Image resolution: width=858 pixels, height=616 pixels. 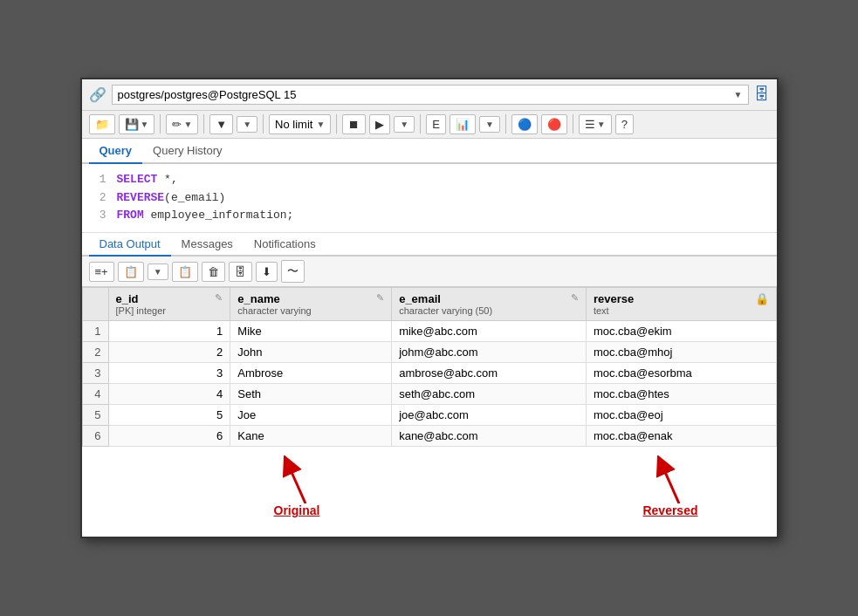 What do you see at coordinates (380, 124) in the screenshot?
I see `run-button: ▶` at bounding box center [380, 124].